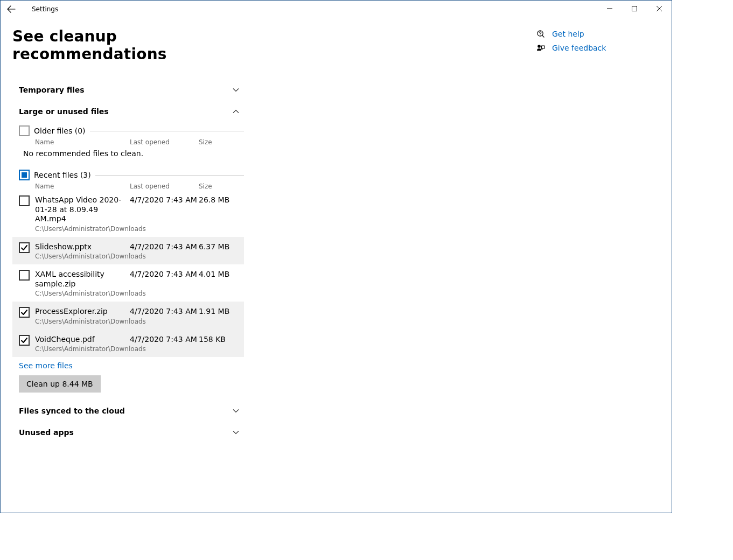  Describe the element at coordinates (236, 111) in the screenshot. I see `chevron-up-icon` at that location.